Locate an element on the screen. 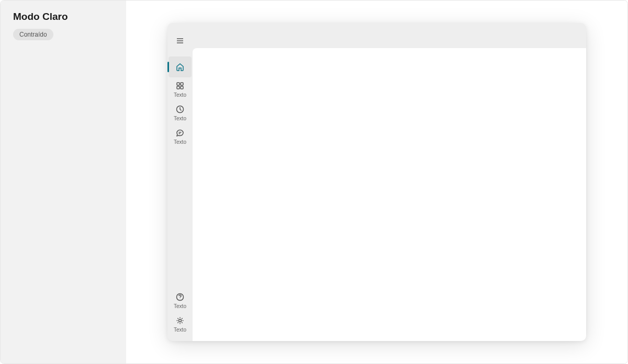 The width and height of the screenshot is (628, 364). sidebar-item-home is located at coordinates (180, 67).